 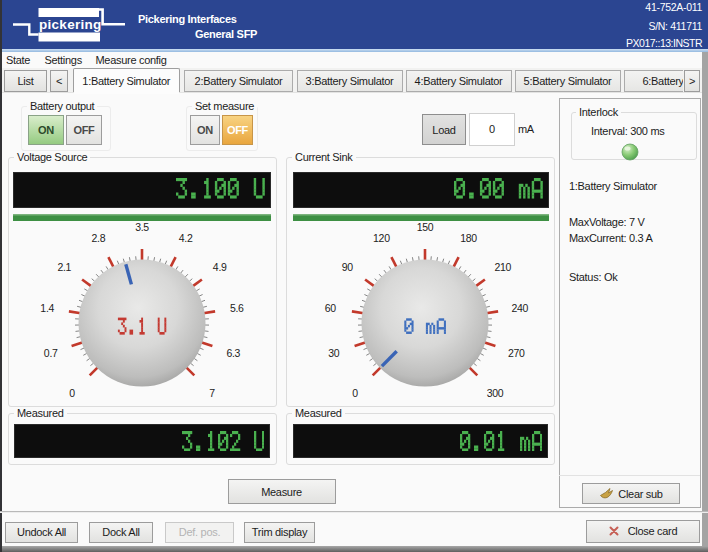 I want to click on svg-text: 30, so click(x=334, y=353).